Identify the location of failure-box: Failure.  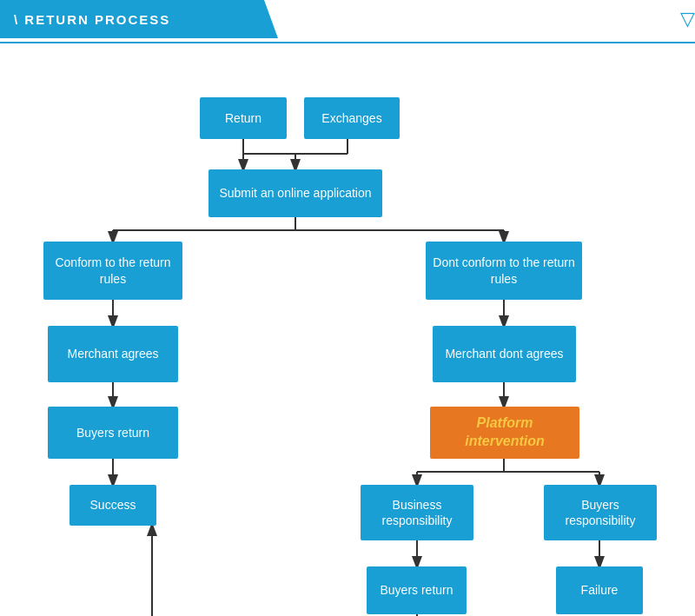
(599, 591).